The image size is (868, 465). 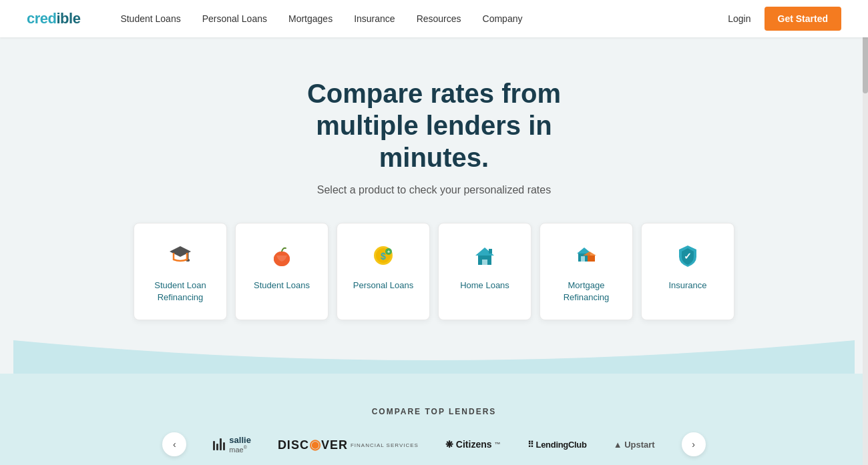 What do you see at coordinates (557, 444) in the screenshot?
I see `lending-club-logo: ⠿ LendingClub` at bounding box center [557, 444].